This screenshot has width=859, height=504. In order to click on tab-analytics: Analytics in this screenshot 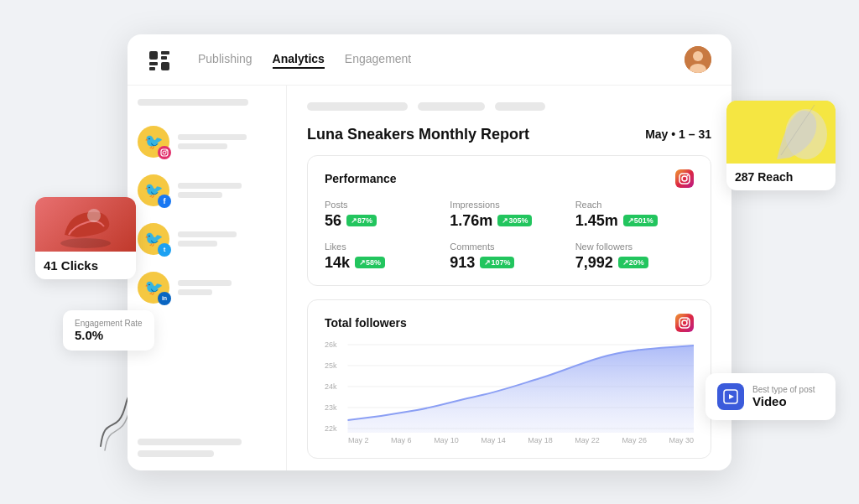, I will do `click(299, 60)`.